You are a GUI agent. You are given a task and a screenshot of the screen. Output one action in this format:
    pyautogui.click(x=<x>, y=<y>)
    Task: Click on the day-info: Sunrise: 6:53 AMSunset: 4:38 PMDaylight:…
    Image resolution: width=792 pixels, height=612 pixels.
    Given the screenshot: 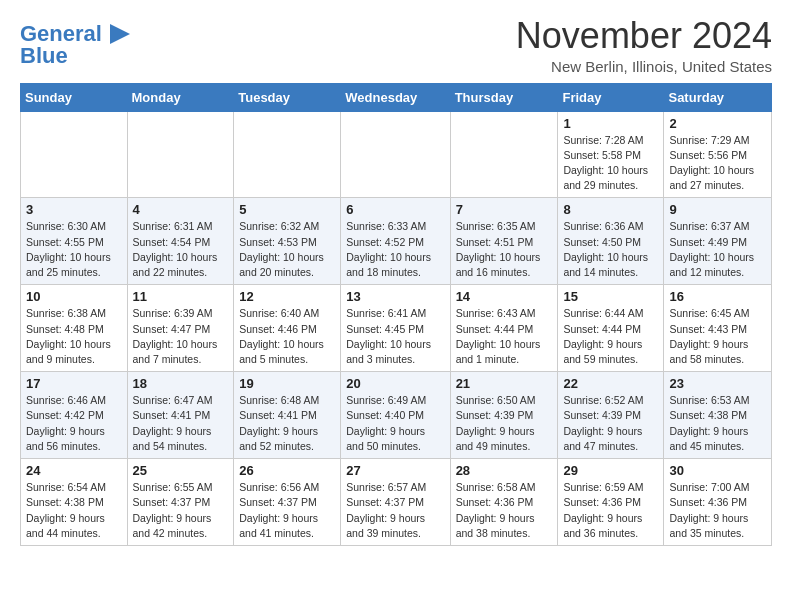 What is the action you would take?
    pyautogui.click(x=718, y=424)
    